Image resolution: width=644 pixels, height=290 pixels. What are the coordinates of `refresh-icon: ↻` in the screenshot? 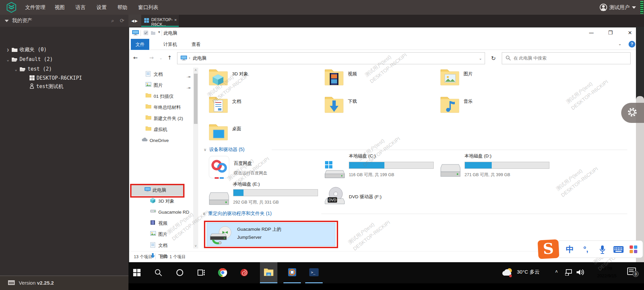 It's located at (493, 58).